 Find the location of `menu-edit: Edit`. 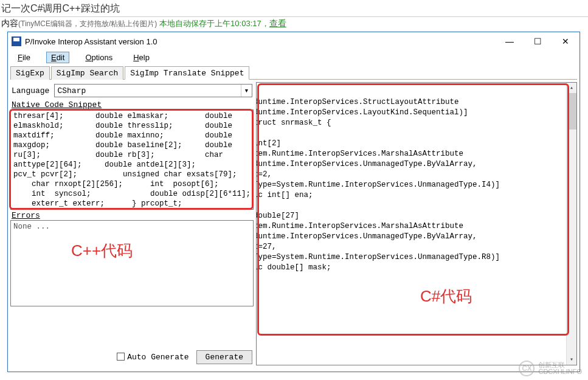

menu-edit: Edit is located at coordinates (58, 57).